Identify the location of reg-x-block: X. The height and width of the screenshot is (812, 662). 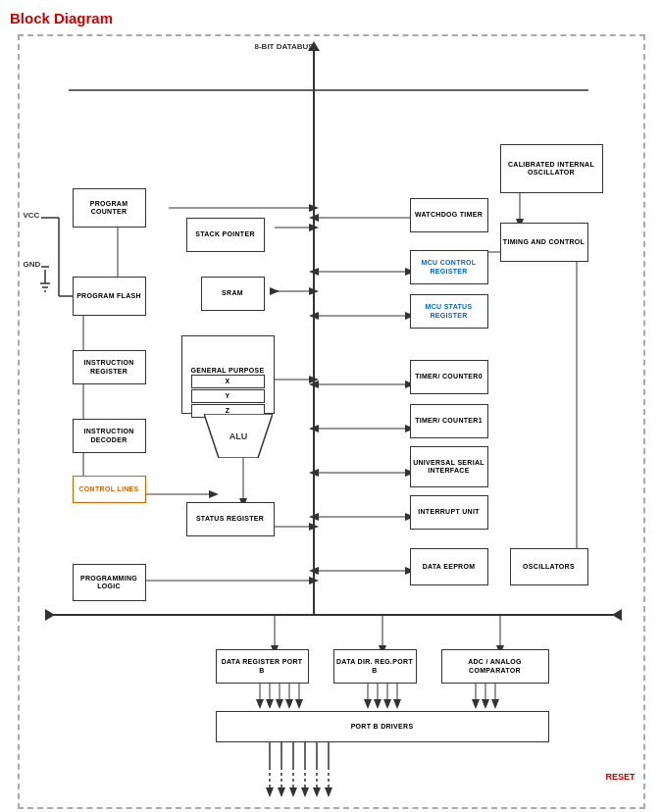
(228, 381).